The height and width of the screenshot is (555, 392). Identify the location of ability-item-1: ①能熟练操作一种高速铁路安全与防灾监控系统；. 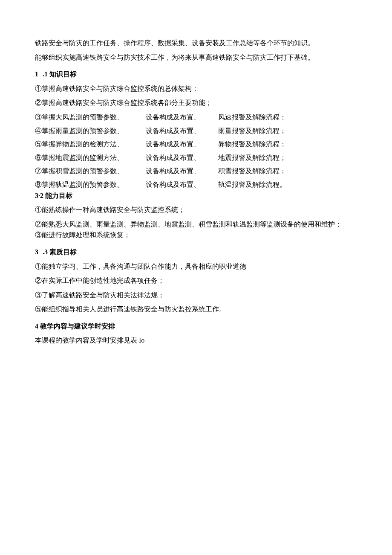
(196, 210).